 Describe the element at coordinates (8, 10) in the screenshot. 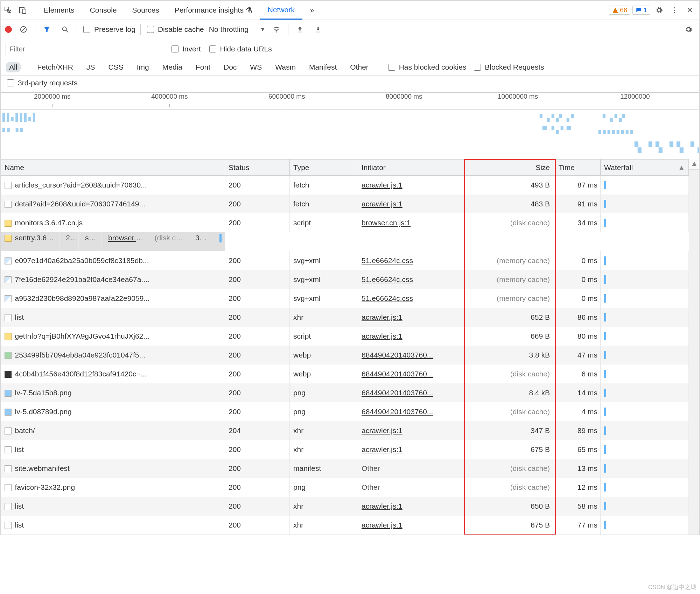

I see `inspect-element-icon` at that location.